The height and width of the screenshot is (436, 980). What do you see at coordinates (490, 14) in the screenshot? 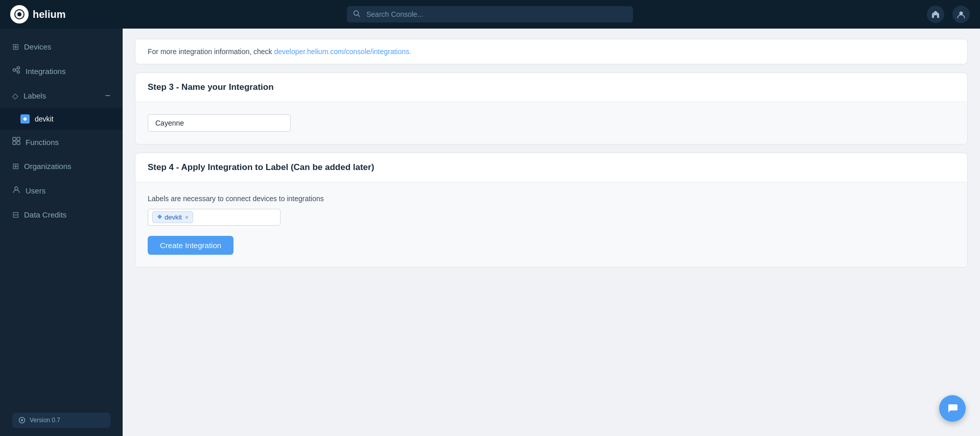
I see `topnav: helium` at bounding box center [490, 14].